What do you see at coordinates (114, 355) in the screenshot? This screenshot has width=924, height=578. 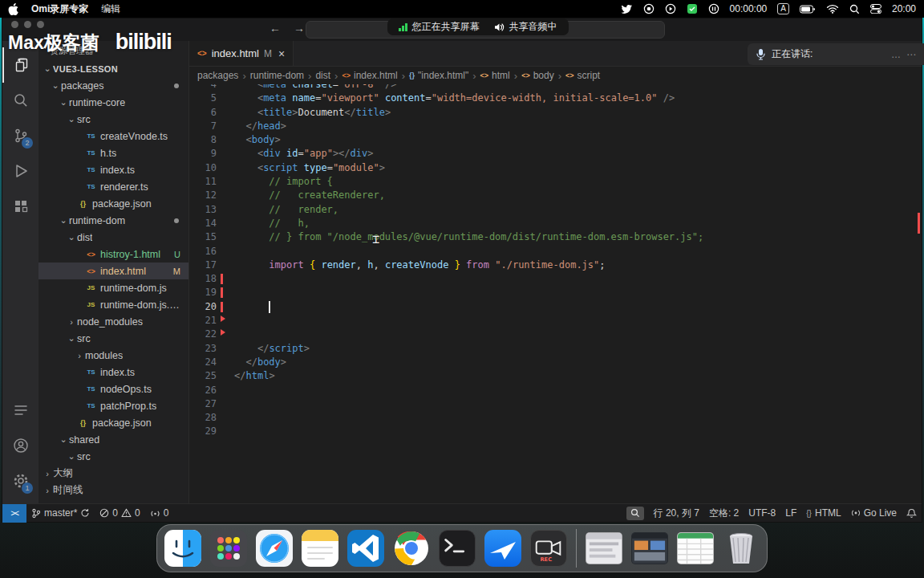 I see `tree-item-modules: ›modules` at bounding box center [114, 355].